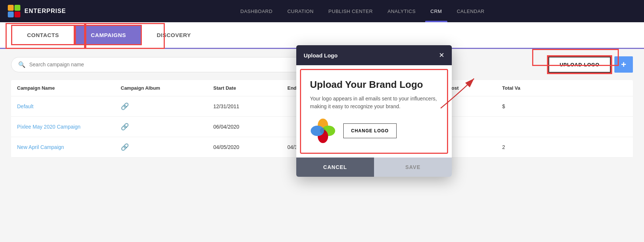 The image size is (644, 242). Describe the element at coordinates (470, 11) in the screenshot. I see `nav-calendar: CALENDAR` at that location.